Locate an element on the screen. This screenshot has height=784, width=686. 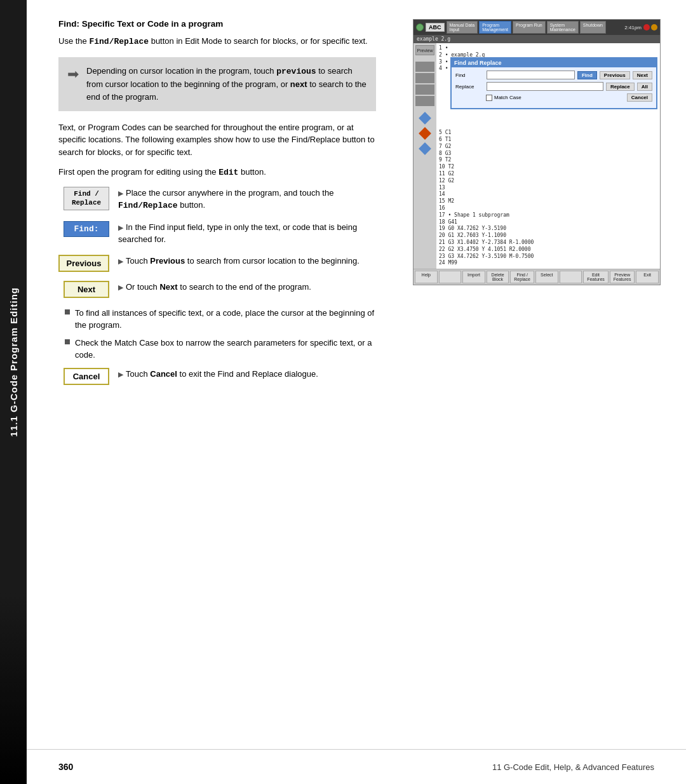
bullet-item-2: Check the Match Case box to narrow the s… is located at coordinates (217, 349).